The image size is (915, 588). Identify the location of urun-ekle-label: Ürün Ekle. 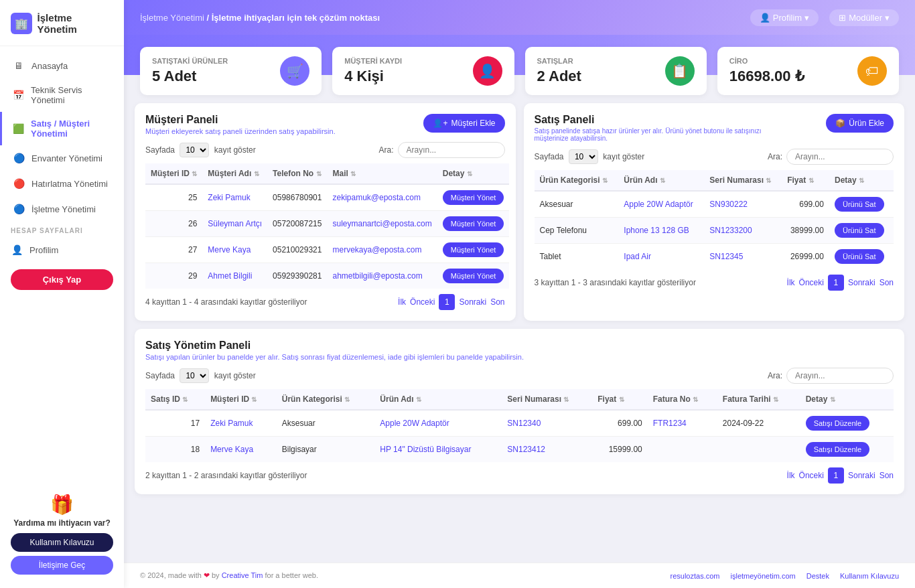
(867, 123).